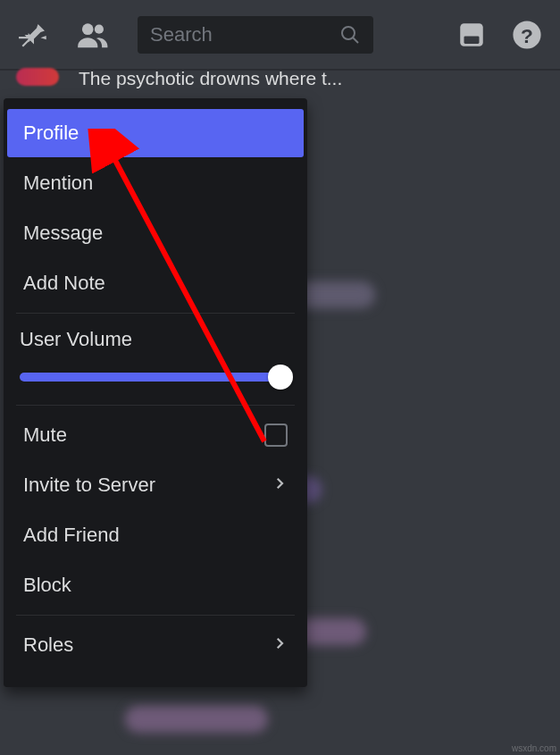  What do you see at coordinates (155, 535) in the screenshot?
I see `menu-add-friend: Add Friend` at bounding box center [155, 535].